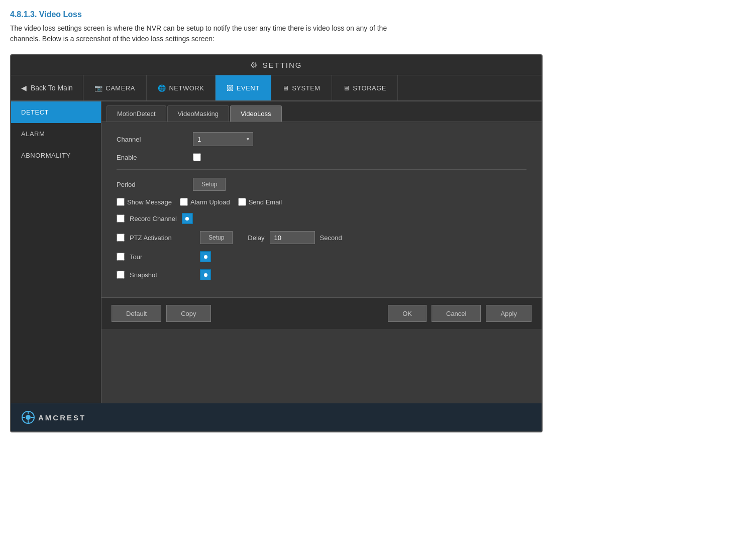 This screenshot has height=560, width=741. I want to click on ptz-inline: PTZ Activation Setup Delay 10 Second, so click(229, 238).